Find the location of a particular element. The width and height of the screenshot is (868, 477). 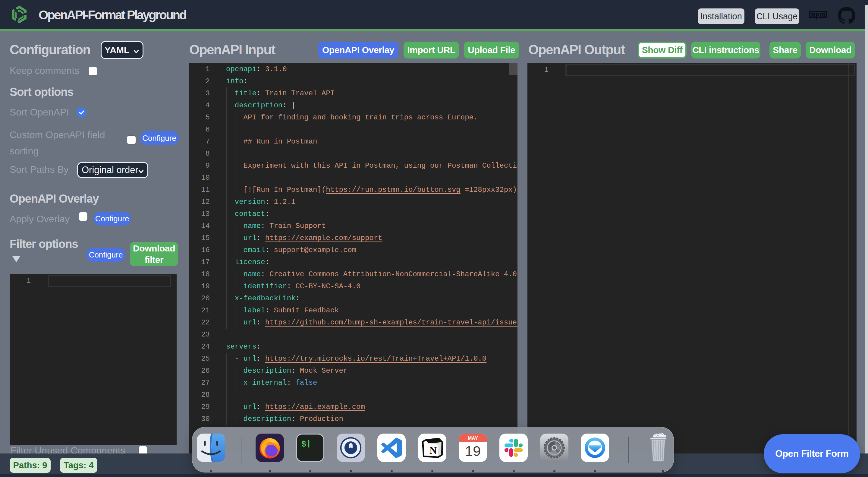

svg-text: 19 is located at coordinates (473, 451).